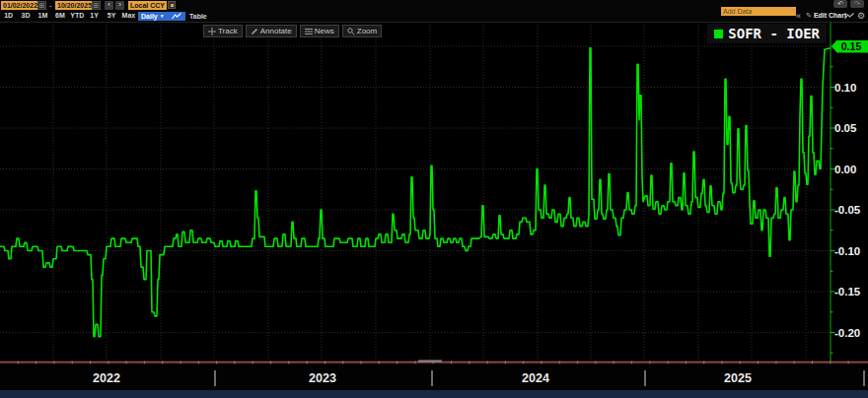 The image size is (868, 398). What do you see at coordinates (831, 16) in the screenshot?
I see `edit-chart-label: Edit Chart` at bounding box center [831, 16].